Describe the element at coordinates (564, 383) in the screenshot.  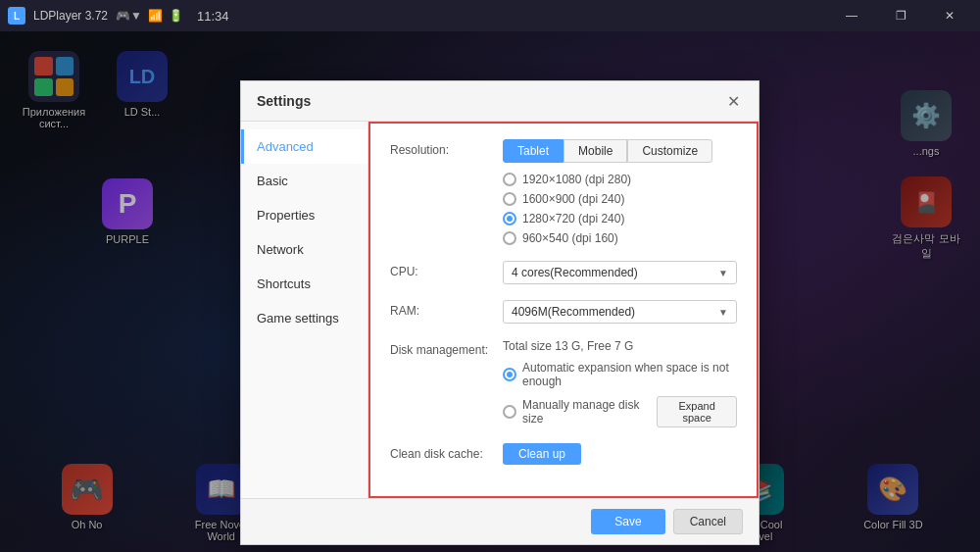
I see `disk-row: Disk management: Total size 13 G, Free 7…` at that location.